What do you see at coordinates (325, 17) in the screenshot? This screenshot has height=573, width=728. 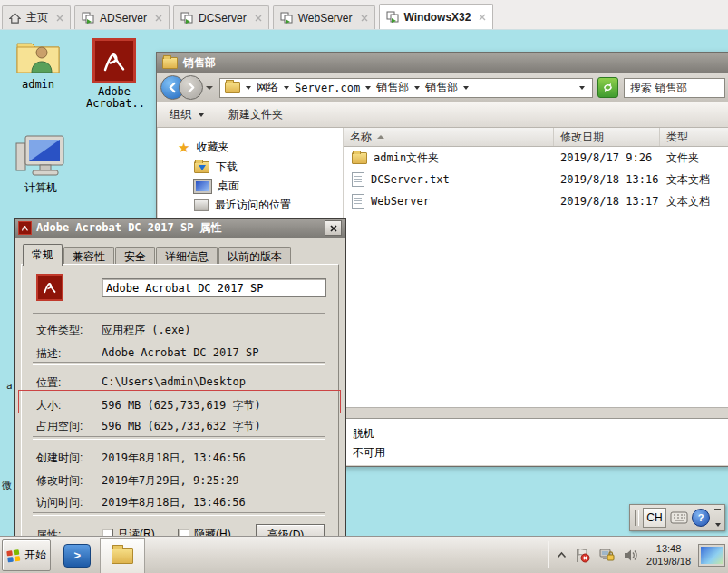 I see `tab-webserver: WebServer` at bounding box center [325, 17].